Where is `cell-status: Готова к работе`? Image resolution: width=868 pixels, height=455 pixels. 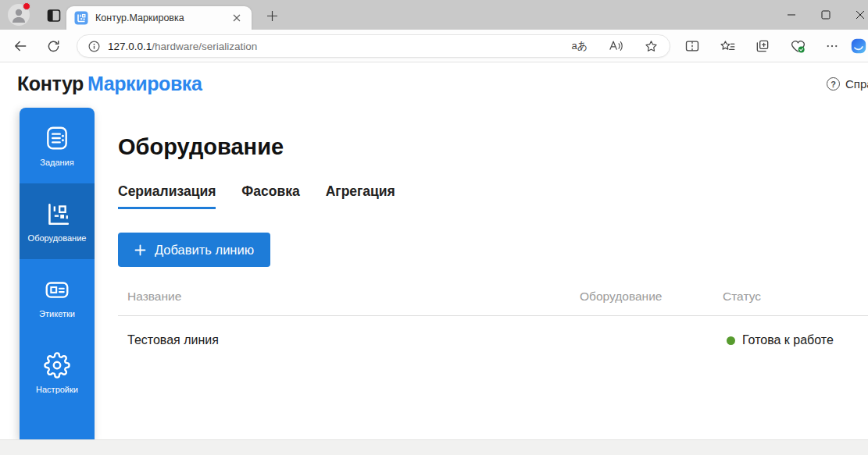 cell-status: Готова к работе is located at coordinates (795, 340).